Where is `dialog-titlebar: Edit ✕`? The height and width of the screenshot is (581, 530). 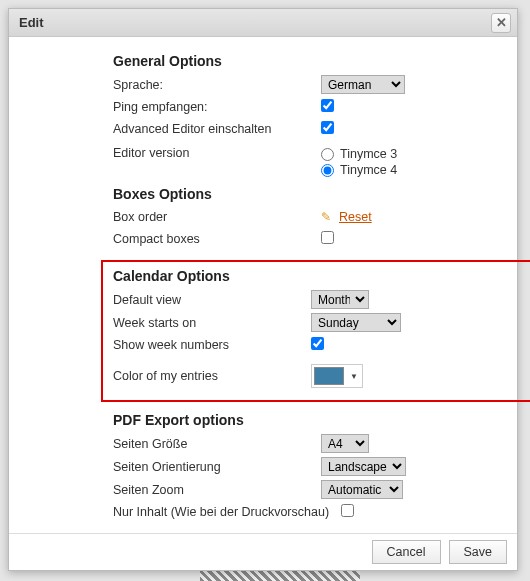
dialog-titlebar: Edit ✕ is located at coordinates (263, 23).